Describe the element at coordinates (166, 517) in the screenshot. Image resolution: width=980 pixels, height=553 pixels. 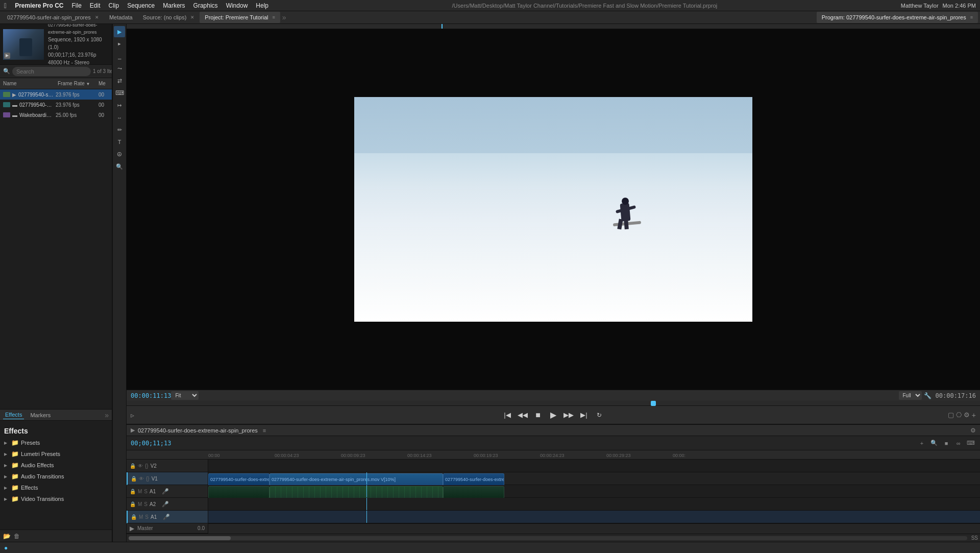
I see `tl-a1b-mic-icon: 🎤` at that location.